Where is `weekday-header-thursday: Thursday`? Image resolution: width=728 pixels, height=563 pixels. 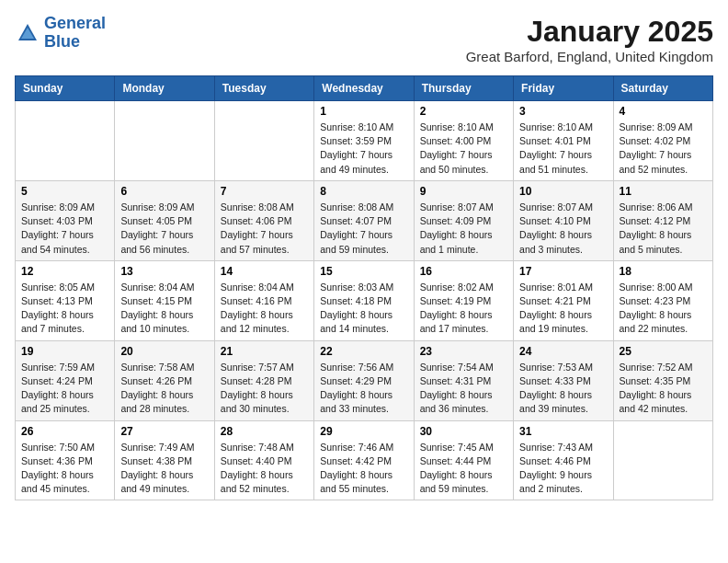
weekday-header-thursday: Thursday is located at coordinates (463, 88).